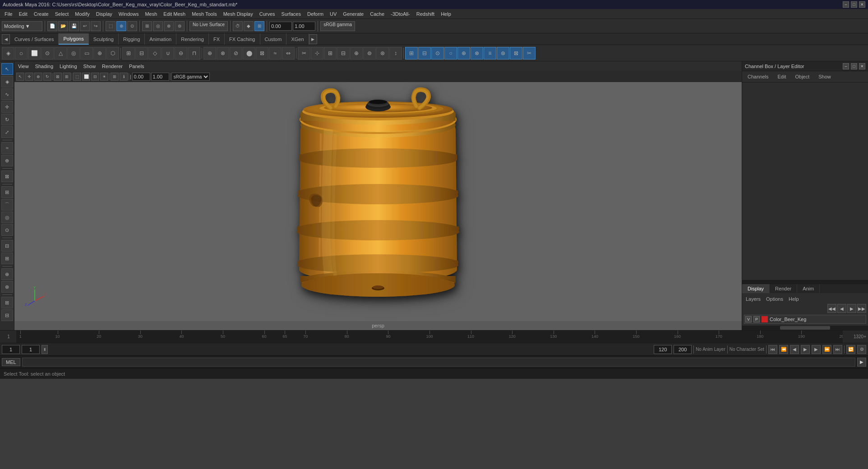 This screenshot has width=868, height=469. Describe the element at coordinates (396, 53) in the screenshot. I see `flip-edge-btn: ↕` at that location.